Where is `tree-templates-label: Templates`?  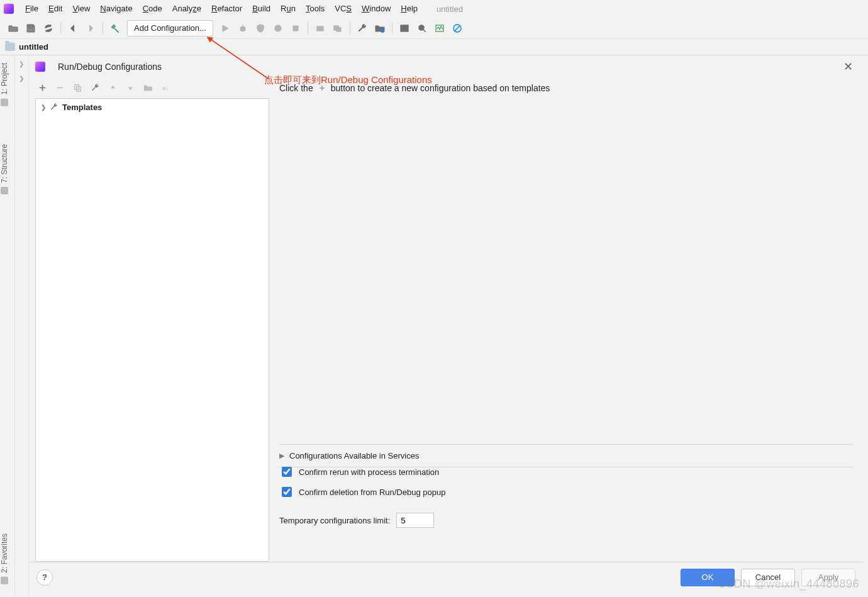 tree-templates-label: Templates is located at coordinates (82, 107).